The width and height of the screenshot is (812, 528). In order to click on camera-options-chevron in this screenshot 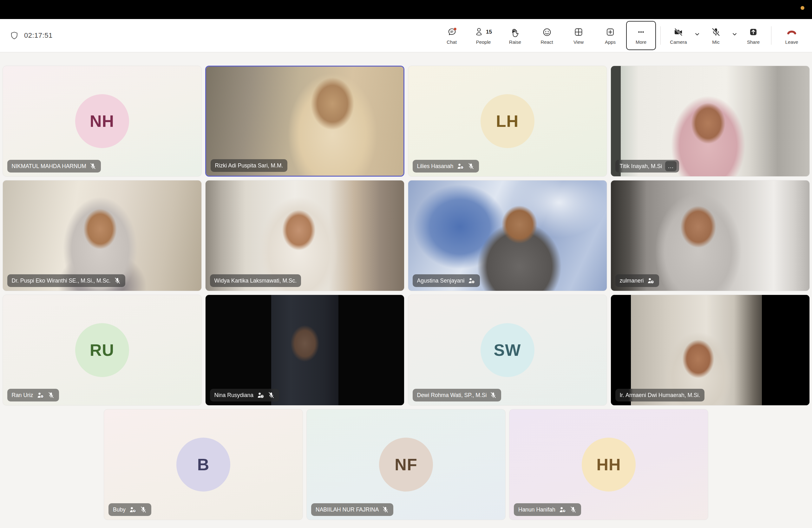, I will do `click(697, 35)`.